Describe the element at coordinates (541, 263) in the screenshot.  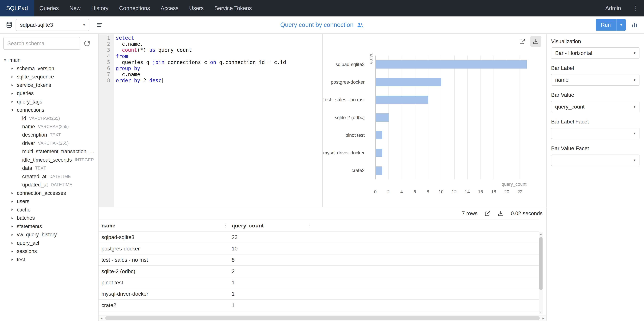
I see `vertical-scroll-thumb` at that location.